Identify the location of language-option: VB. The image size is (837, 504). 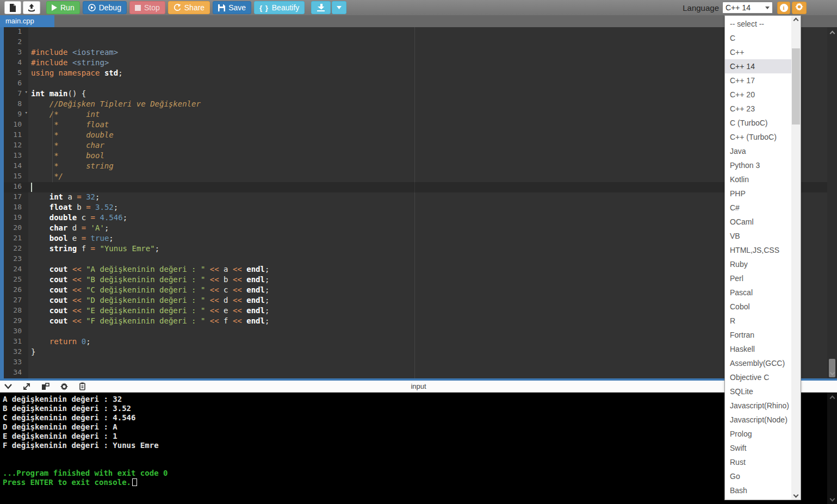
(758, 236).